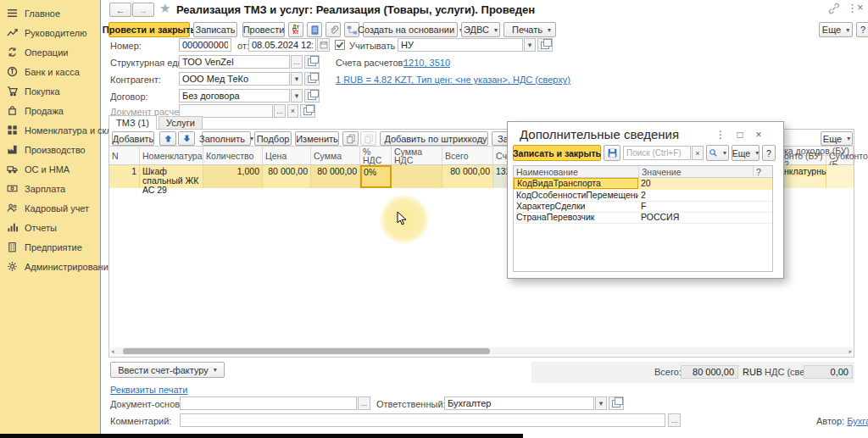 The width and height of the screenshot is (868, 438). Describe the element at coordinates (834, 9) in the screenshot. I see `link-icon` at that location.